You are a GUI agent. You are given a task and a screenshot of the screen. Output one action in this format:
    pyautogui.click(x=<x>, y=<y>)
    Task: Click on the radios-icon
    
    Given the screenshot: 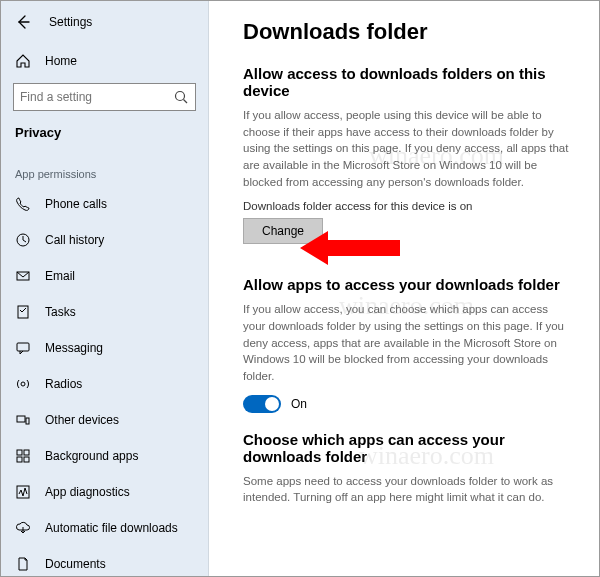 What is the action you would take?
    pyautogui.click(x=23, y=384)
    